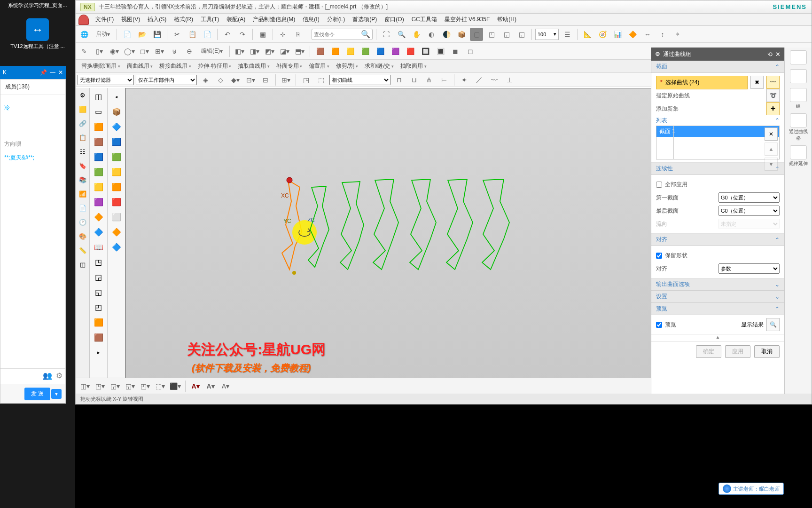 This screenshot has height=508, width=812. Describe the element at coordinates (212, 51) in the screenshot. I see `editor-dropdown: 编辑(E) ▾` at that location.